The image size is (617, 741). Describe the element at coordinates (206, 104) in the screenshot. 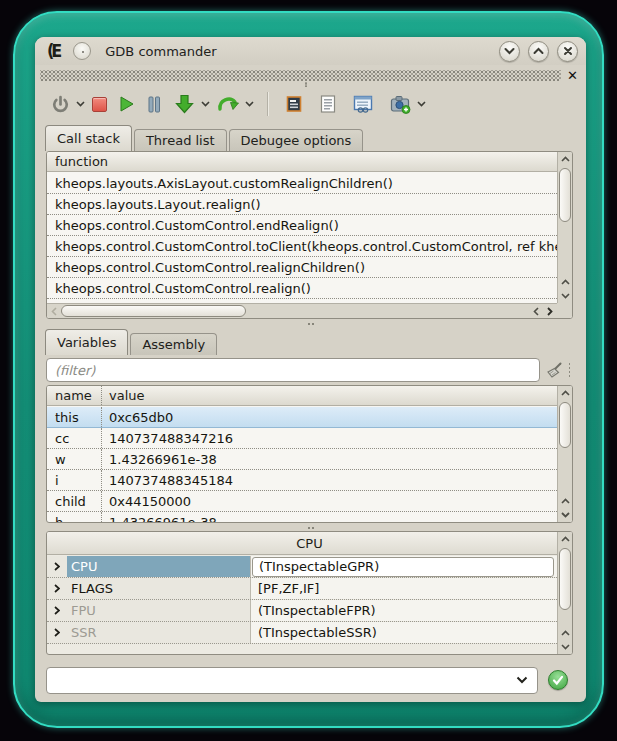

I see `step-into-dropdown-button` at that location.